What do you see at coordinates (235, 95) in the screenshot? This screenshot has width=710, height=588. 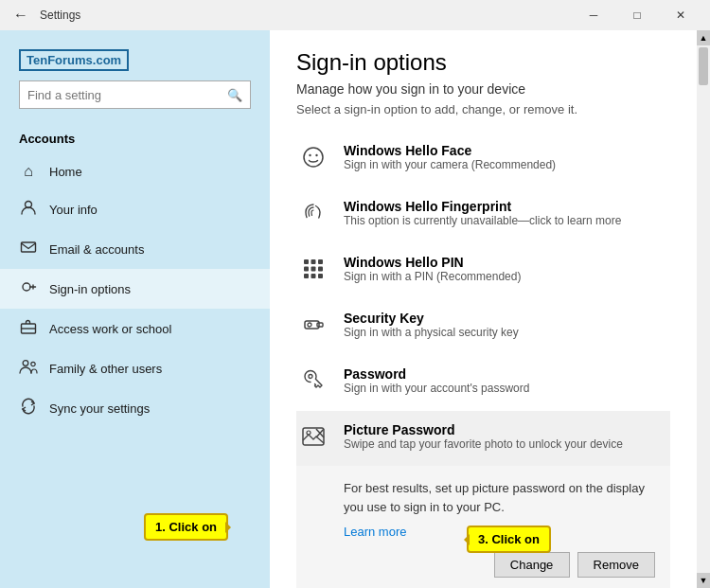 I see `search-icon: 🔍` at bounding box center [235, 95].